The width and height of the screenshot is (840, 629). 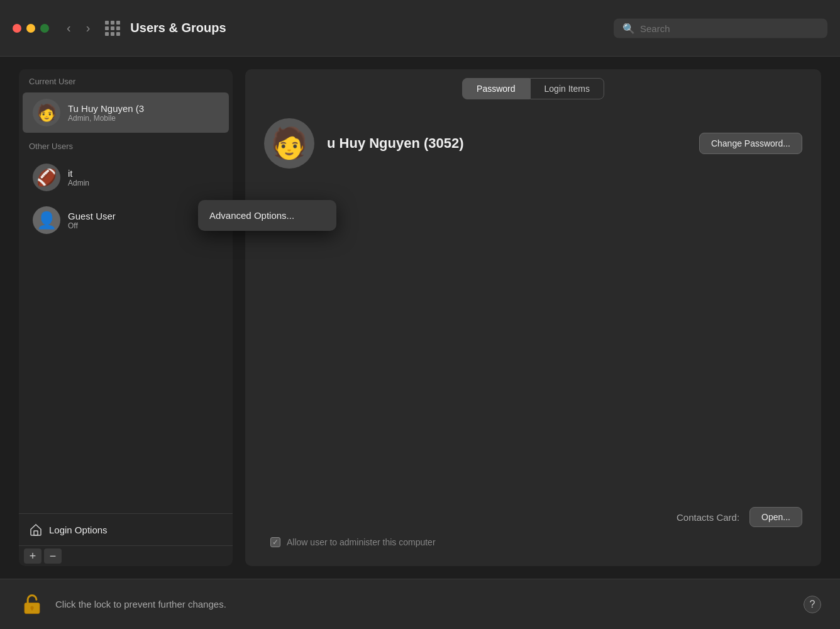 What do you see at coordinates (629, 28) in the screenshot?
I see `search-icon: 🔍` at bounding box center [629, 28].